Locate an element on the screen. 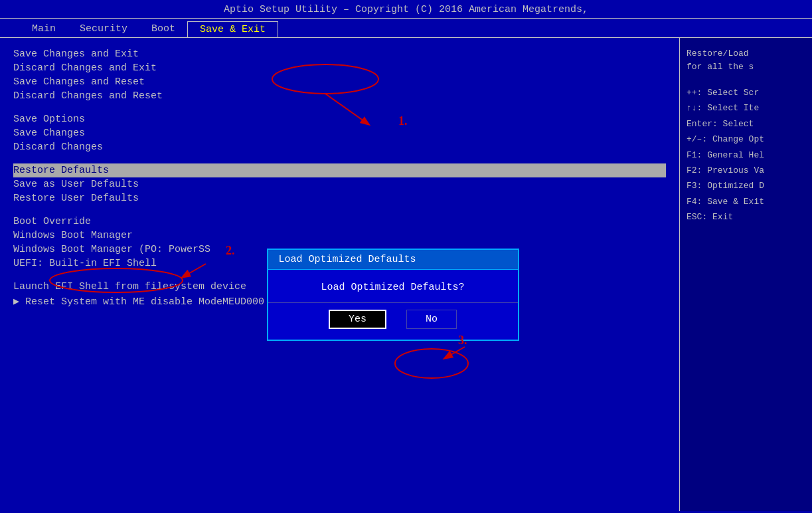  step-label-2: 2. is located at coordinates (230, 251).